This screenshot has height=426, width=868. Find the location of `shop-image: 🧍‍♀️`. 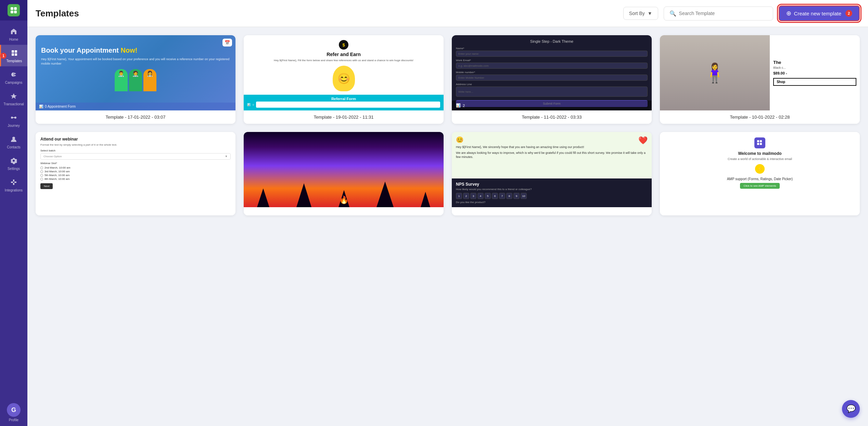

shop-image: 🧍‍♀️ is located at coordinates (715, 73).